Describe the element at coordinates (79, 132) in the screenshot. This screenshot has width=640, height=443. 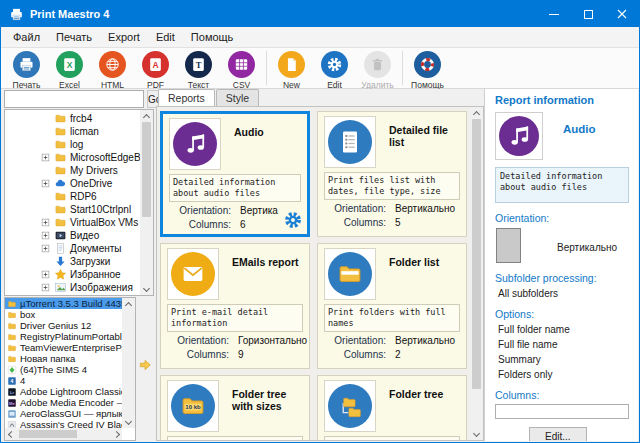
I see `tree-item-licman: licman` at that location.